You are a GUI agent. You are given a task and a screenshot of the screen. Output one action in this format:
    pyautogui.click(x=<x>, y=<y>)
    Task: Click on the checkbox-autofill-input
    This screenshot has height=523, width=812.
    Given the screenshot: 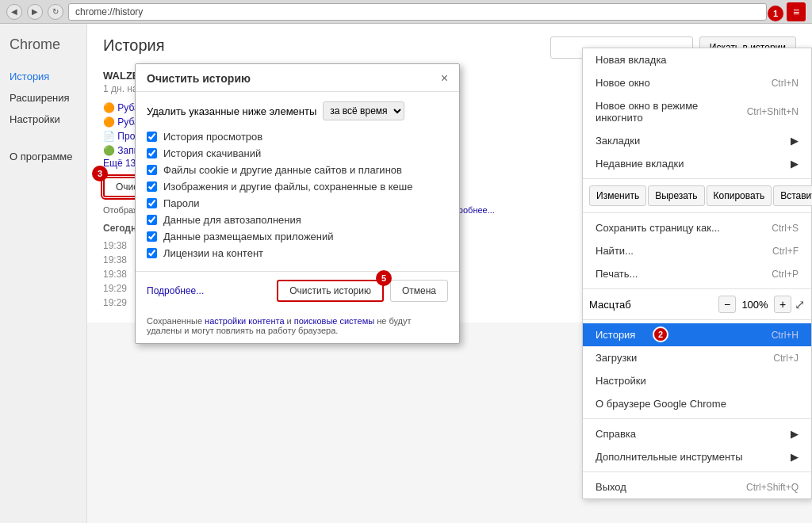 What is the action you would take?
    pyautogui.click(x=152, y=220)
    